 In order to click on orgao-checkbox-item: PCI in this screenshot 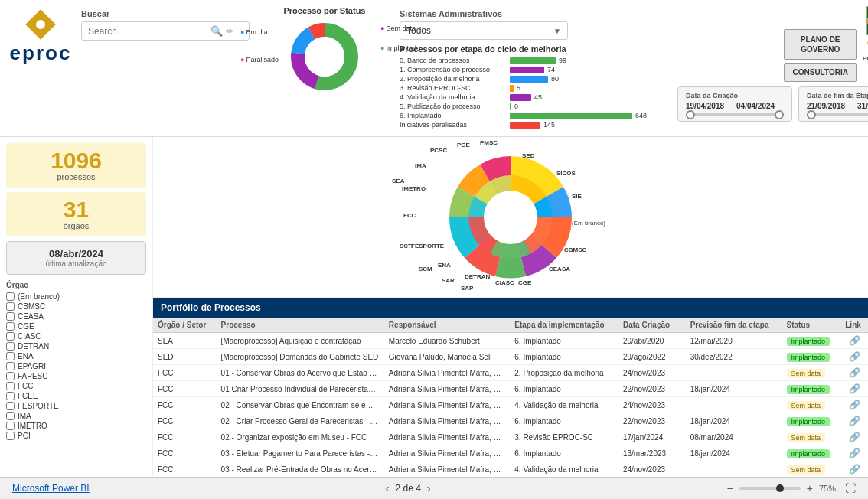, I will do `click(77, 436)`.